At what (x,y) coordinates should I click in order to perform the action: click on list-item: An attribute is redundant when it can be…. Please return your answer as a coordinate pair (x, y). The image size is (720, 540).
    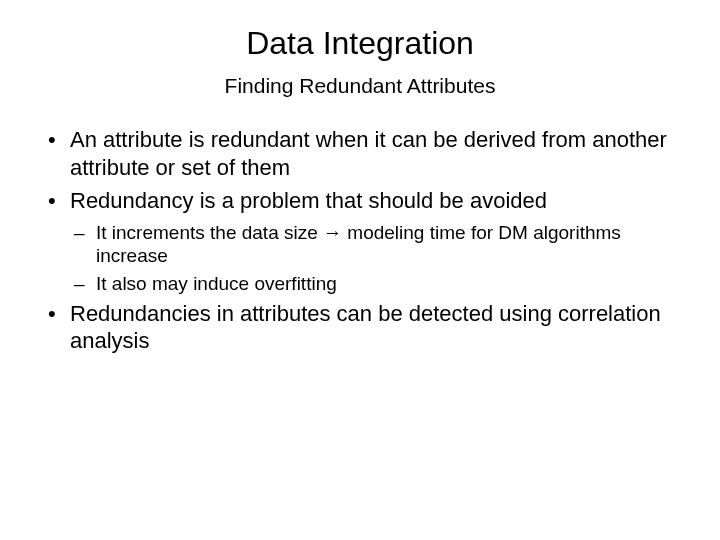
    Looking at the image, I should click on (360, 154).